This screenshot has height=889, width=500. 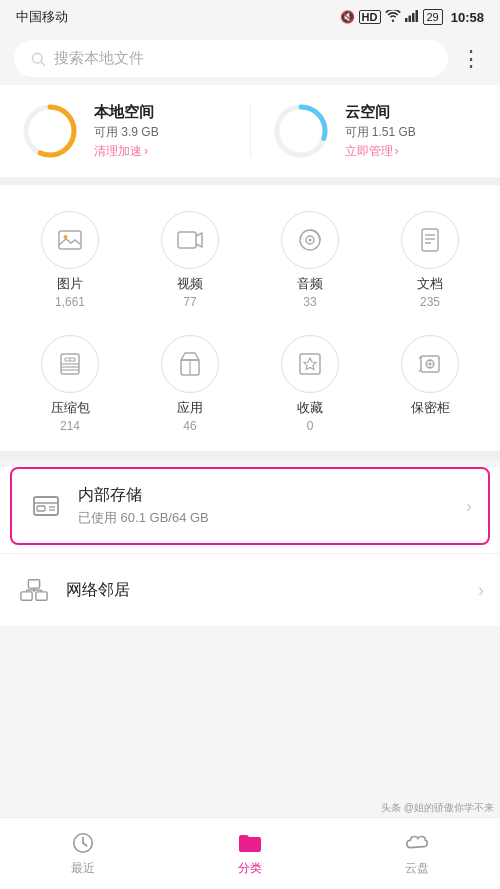 What do you see at coordinates (70, 240) in the screenshot?
I see `image-icon` at bounding box center [70, 240].